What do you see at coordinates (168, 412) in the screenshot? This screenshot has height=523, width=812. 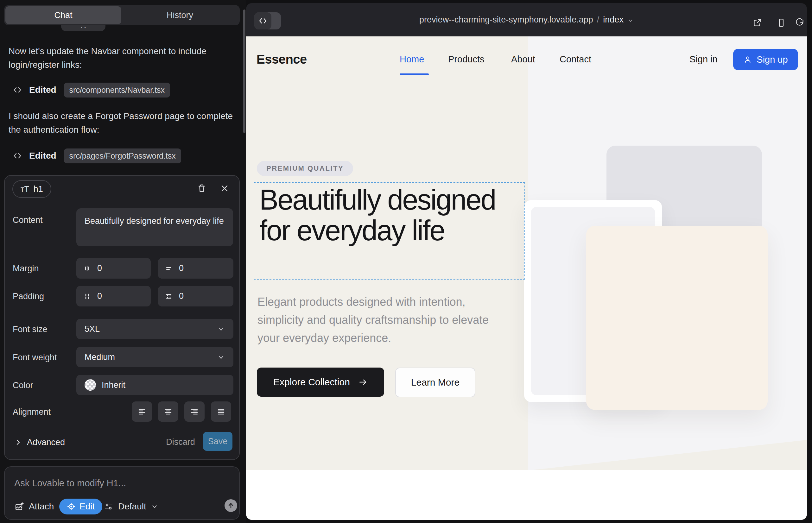 I see `align-center-button` at bounding box center [168, 412].